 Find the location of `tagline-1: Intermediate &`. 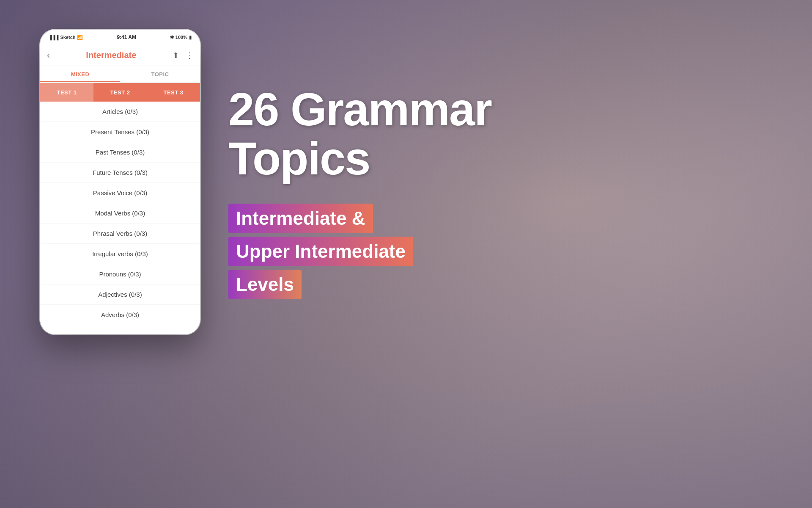

tagline-1: Intermediate & is located at coordinates (301, 218).